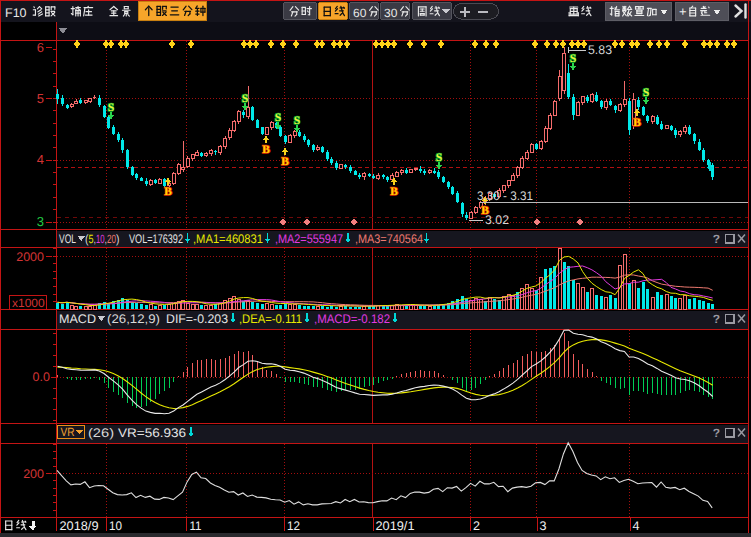 This screenshot has height=537, width=751. Describe the element at coordinates (396, 526) in the screenshot. I see `svg-text: 2019/1` at that location.